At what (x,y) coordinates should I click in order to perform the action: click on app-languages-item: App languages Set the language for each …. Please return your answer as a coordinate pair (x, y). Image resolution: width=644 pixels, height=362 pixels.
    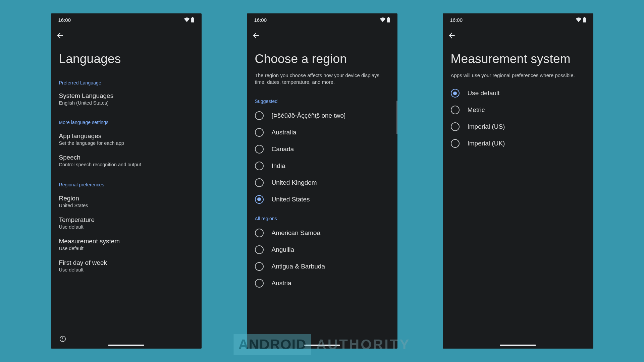
    Looking at the image, I should click on (126, 139).